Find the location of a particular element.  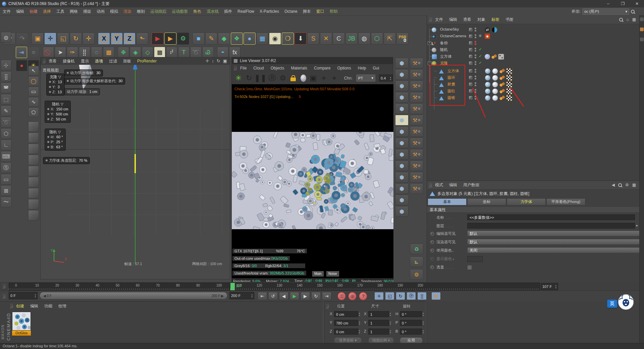

orbit-icon: ↻ is located at coordinates (219, 61).